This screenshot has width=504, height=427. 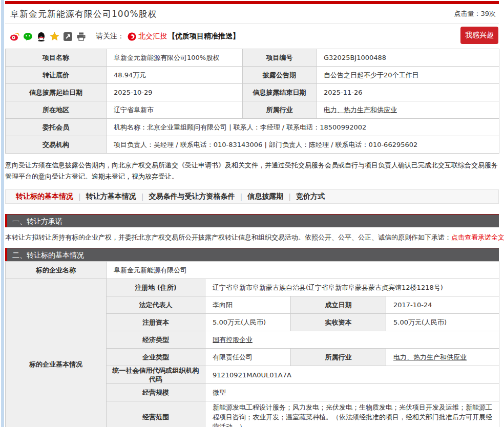 What do you see at coordinates (110, 36) in the screenshot?
I see `follow-prompt-label: 请关注：` at bounding box center [110, 36].